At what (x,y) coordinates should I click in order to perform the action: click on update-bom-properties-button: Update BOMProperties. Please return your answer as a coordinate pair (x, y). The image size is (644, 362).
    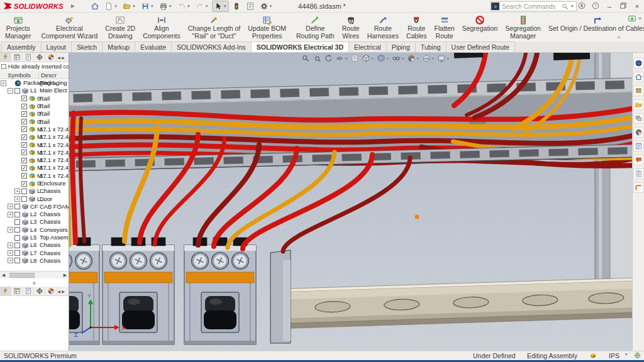
    Looking at the image, I should click on (267, 27).